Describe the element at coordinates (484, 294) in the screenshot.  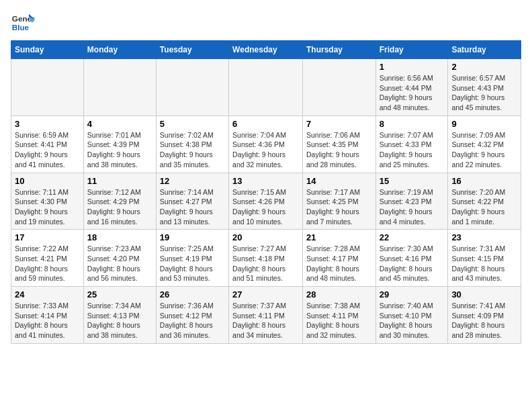
I see `day-number: 30` at that location.